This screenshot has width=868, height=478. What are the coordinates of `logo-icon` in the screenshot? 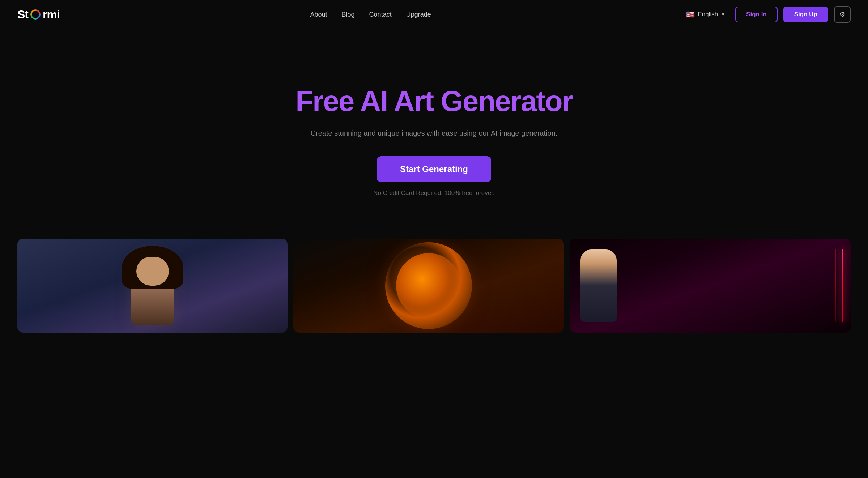 It's located at (35, 14).